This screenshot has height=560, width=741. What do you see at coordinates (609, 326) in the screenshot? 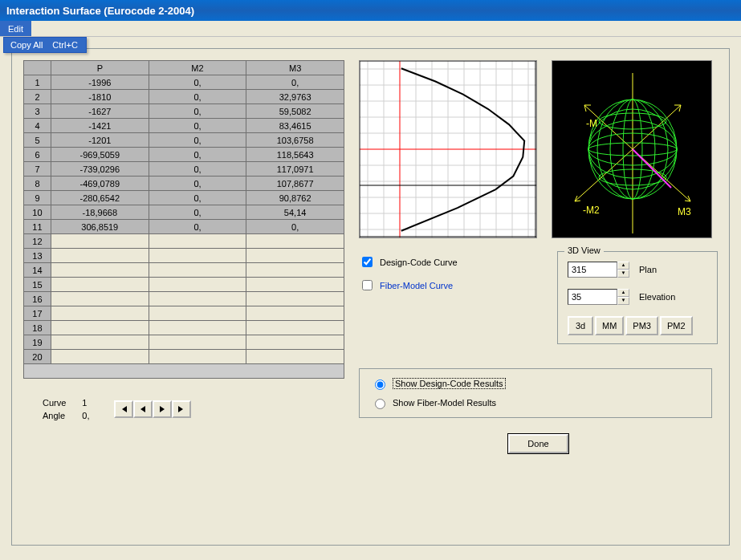
I see `view-mm-button: MM` at bounding box center [609, 326].